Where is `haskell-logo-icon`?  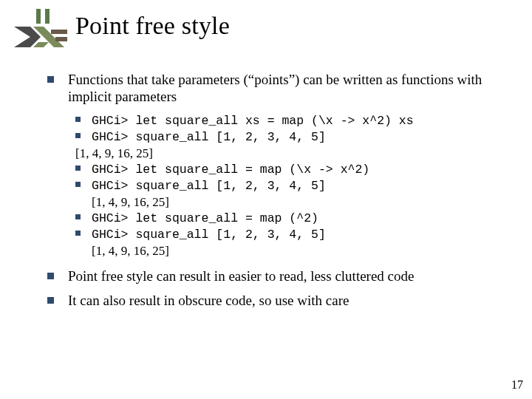
haskell-logo-icon is located at coordinates (40, 30).